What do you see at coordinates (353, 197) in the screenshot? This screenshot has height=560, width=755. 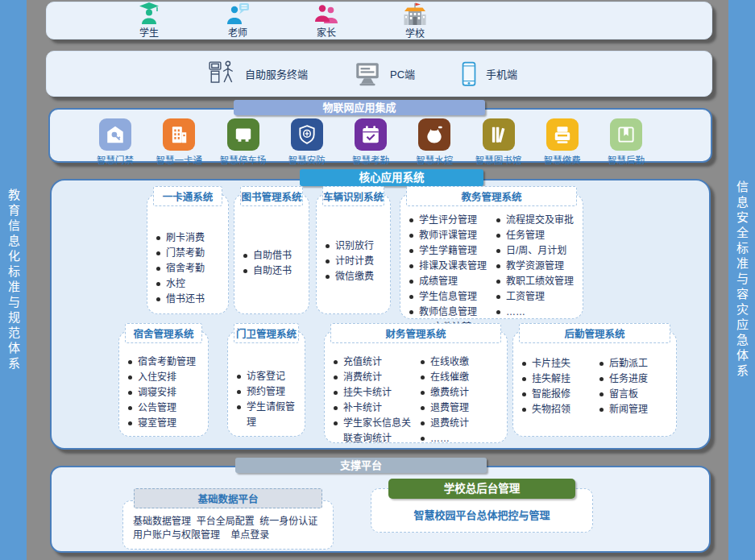 I see `vehicle-system-title: 车辆识别系统` at bounding box center [353, 197].